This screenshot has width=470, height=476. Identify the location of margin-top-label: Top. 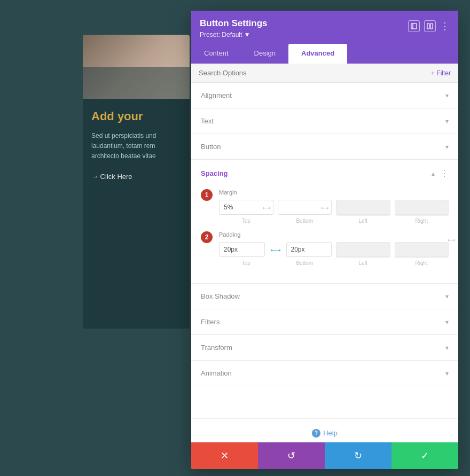
(246, 221).